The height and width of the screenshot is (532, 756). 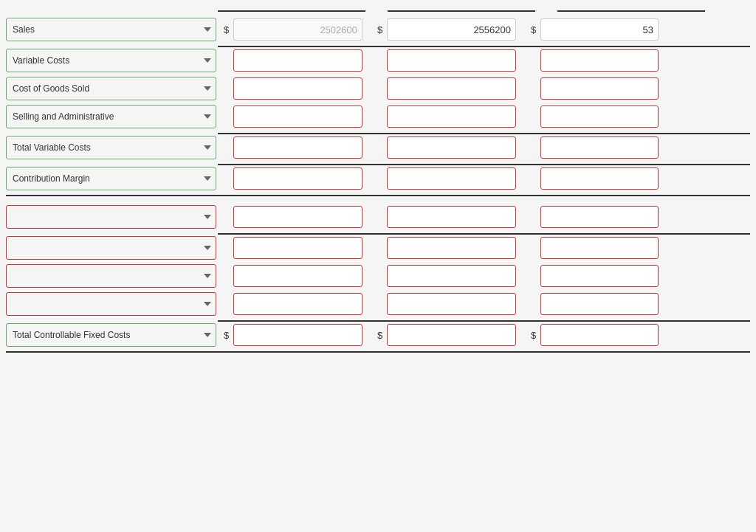 What do you see at coordinates (378, 179) in the screenshot?
I see `row-contribution-margin: Contribution Margin` at bounding box center [378, 179].